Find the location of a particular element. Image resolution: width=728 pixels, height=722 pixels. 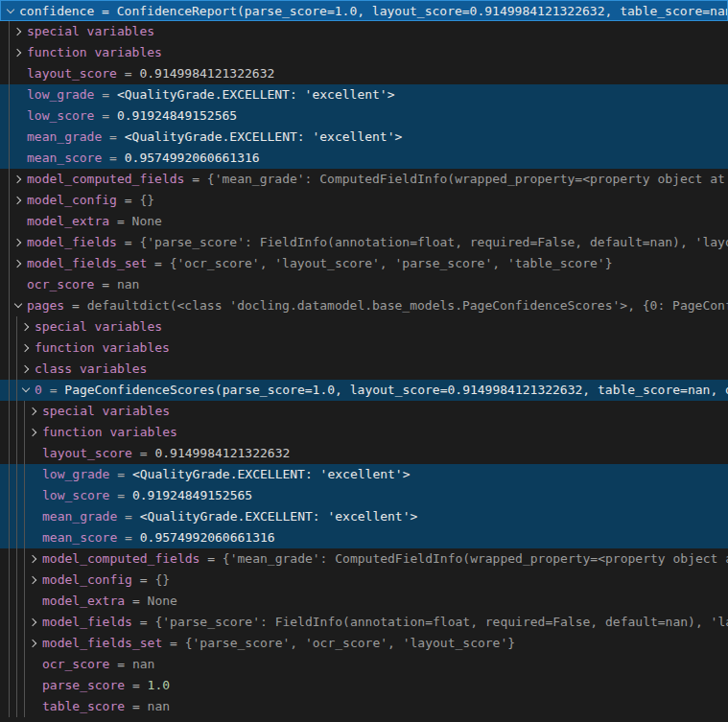

variable-name: mean_grade is located at coordinates (80, 516).